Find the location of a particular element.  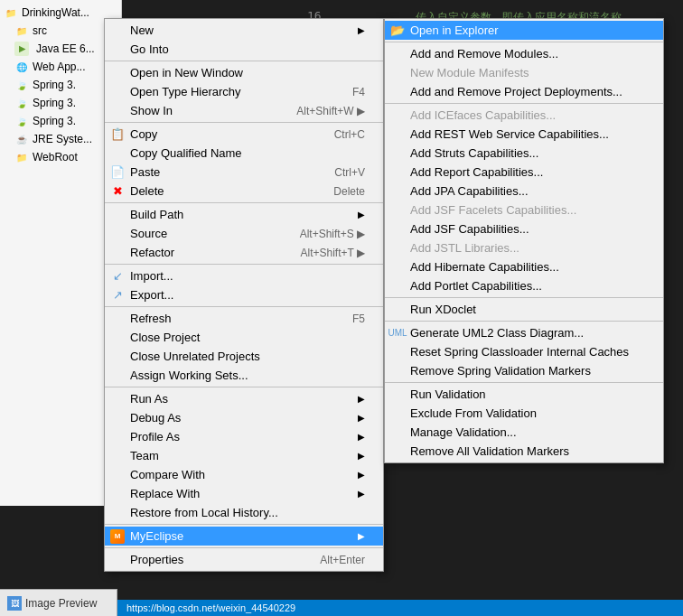

submenu-item-remove-validation-markers: Remove All Validation Markers is located at coordinates (524, 452).